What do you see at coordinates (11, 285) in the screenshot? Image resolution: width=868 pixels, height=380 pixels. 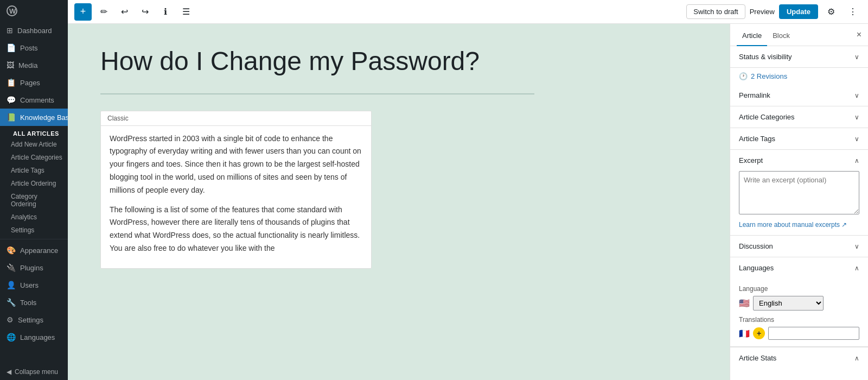 I see `users-icon: 👤` at bounding box center [11, 285].